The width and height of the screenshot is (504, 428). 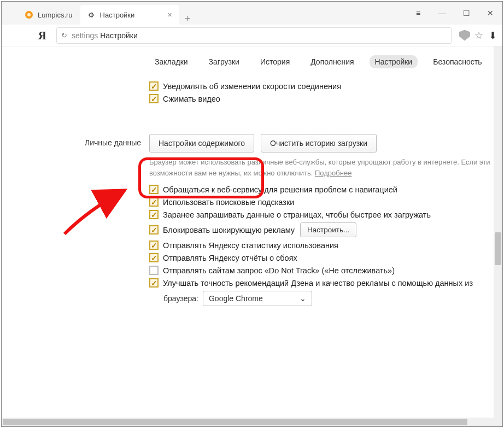 What do you see at coordinates (228, 202) in the screenshot?
I see `check-label: Использовать поисковые подсказки` at bounding box center [228, 202].